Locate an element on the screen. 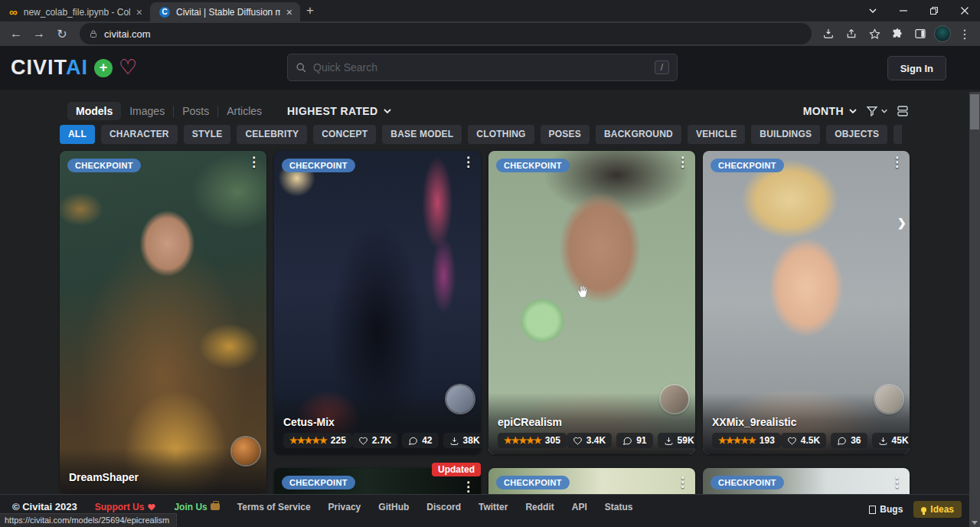 This screenshot has height=527, width=980. lock-icon is located at coordinates (93, 34).